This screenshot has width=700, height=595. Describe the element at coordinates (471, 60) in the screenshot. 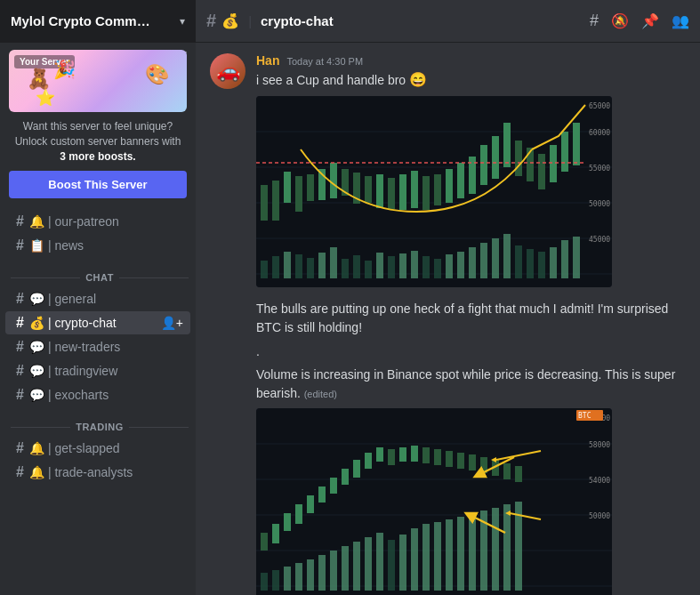

I see `message-header: Han Today at 4:30 PM` at that location.